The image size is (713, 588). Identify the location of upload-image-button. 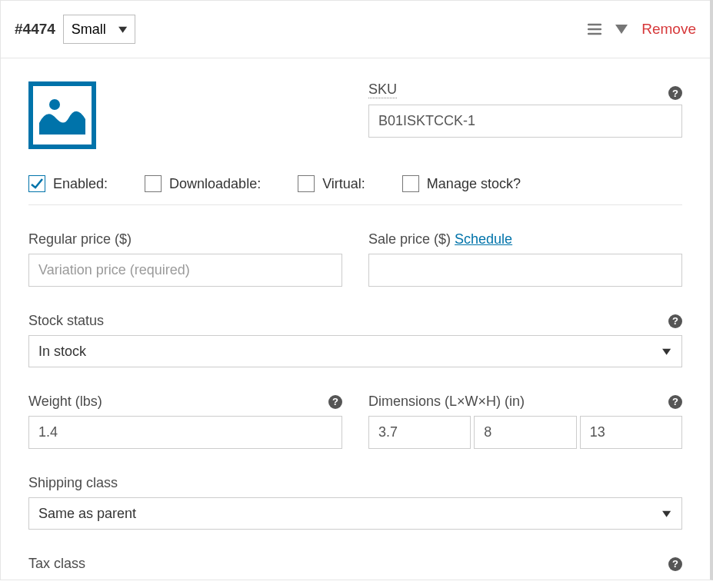
(62, 115).